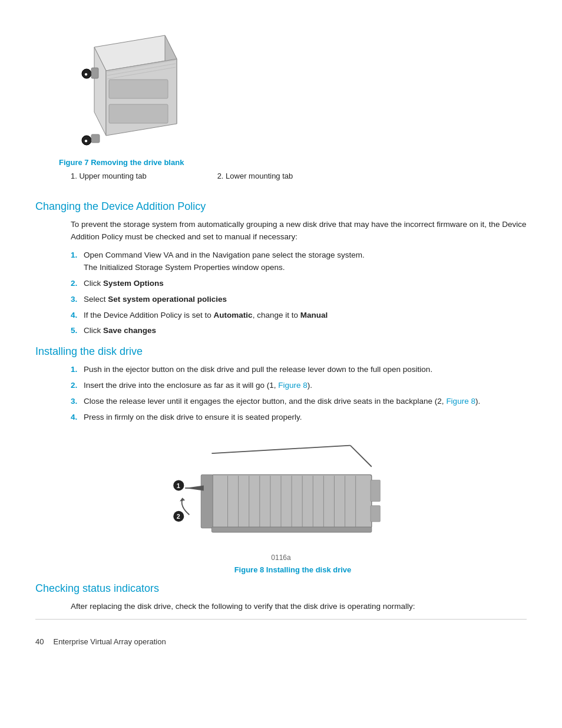 Image resolution: width=562 pixels, height=728 pixels. Describe the element at coordinates (299, 299) in the screenshot. I see `list-item: 3. Select Set system operational policie…` at that location.